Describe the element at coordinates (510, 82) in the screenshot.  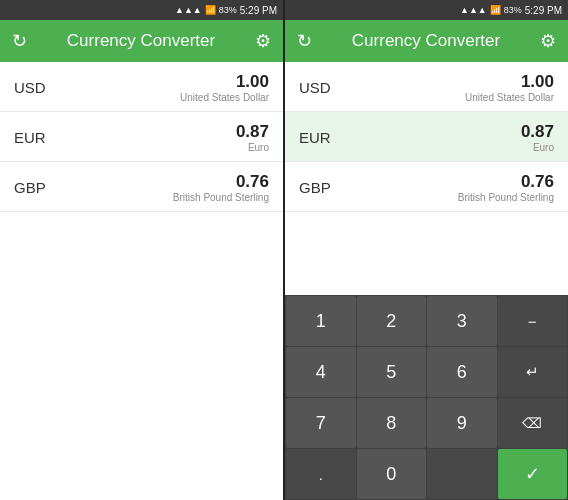
I see `right-usd-value: 1.00` at that location.